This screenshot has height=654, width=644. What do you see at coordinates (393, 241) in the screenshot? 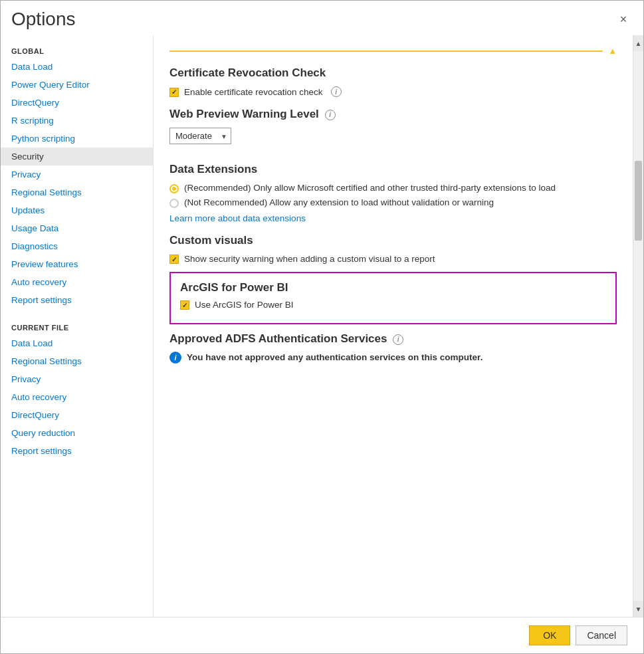
I see `custom-visuals-heading: Custom visuals` at bounding box center [393, 241].